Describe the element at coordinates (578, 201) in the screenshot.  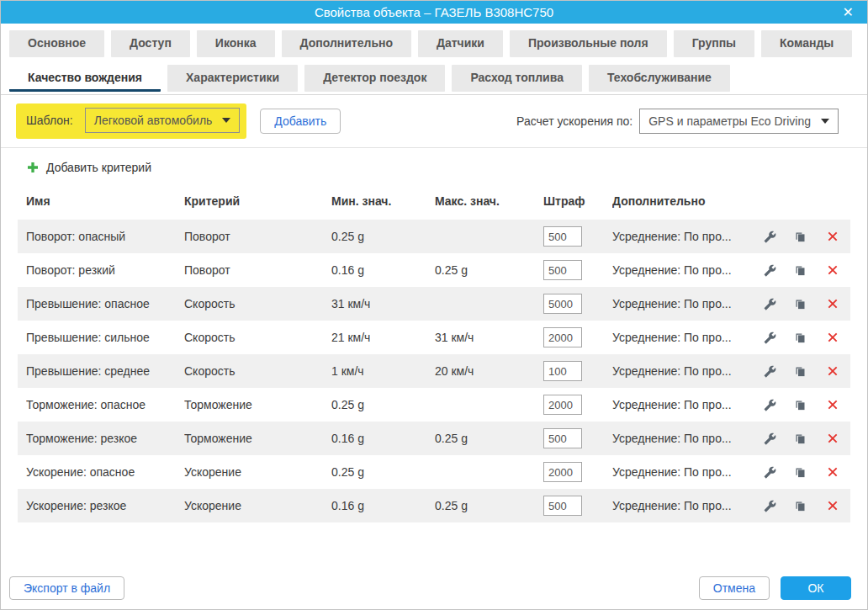
I see `header-penalty: Штраф` at that location.